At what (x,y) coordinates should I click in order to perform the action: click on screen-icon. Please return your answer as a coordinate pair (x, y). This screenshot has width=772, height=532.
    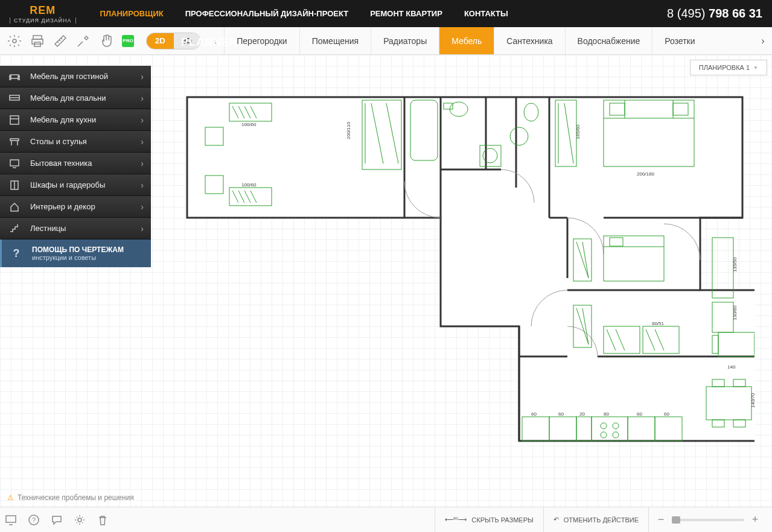
    Looking at the image, I should click on (11, 520).